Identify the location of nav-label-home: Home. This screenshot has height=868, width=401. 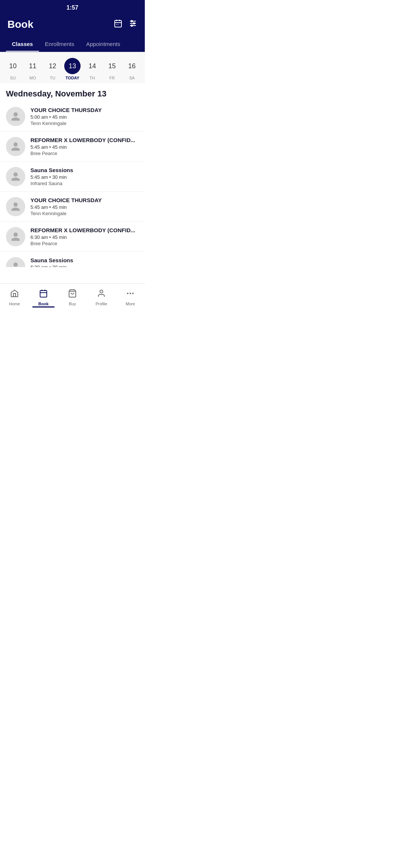
(14, 304).